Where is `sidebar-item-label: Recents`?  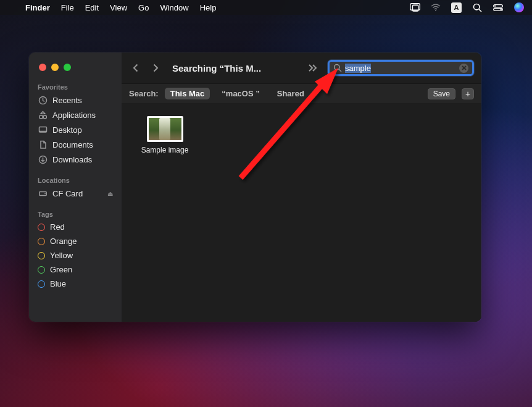 sidebar-item-label: Recents is located at coordinates (67, 100).